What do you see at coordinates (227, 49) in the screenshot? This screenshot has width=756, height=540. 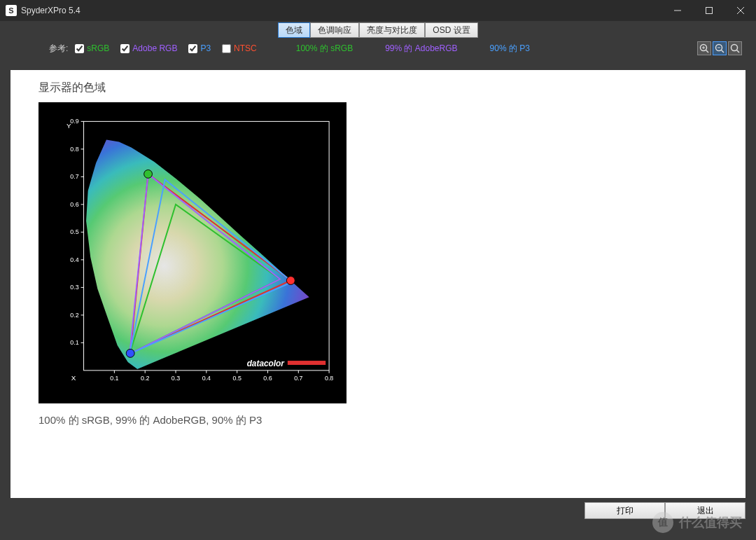 I see `ref-ntsc-checkbox` at bounding box center [227, 49].